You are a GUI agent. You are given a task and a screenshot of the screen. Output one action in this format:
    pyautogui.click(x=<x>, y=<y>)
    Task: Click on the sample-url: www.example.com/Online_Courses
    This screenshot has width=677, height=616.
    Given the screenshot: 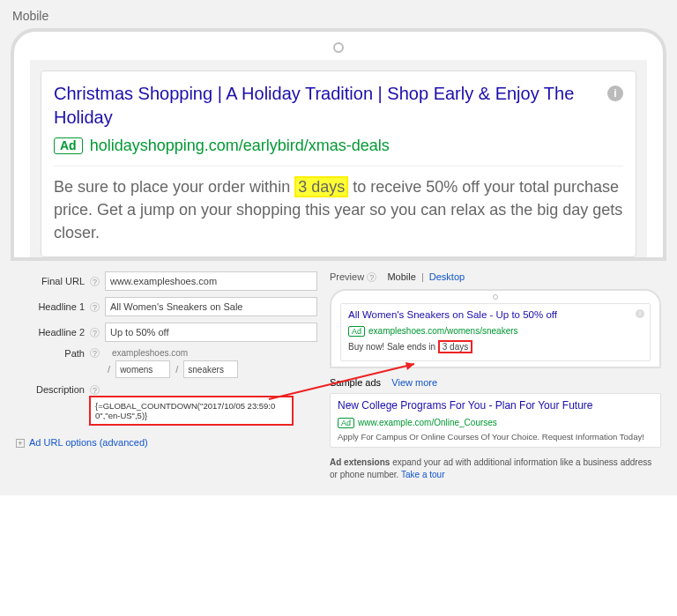 What is the action you would take?
    pyautogui.click(x=428, y=423)
    